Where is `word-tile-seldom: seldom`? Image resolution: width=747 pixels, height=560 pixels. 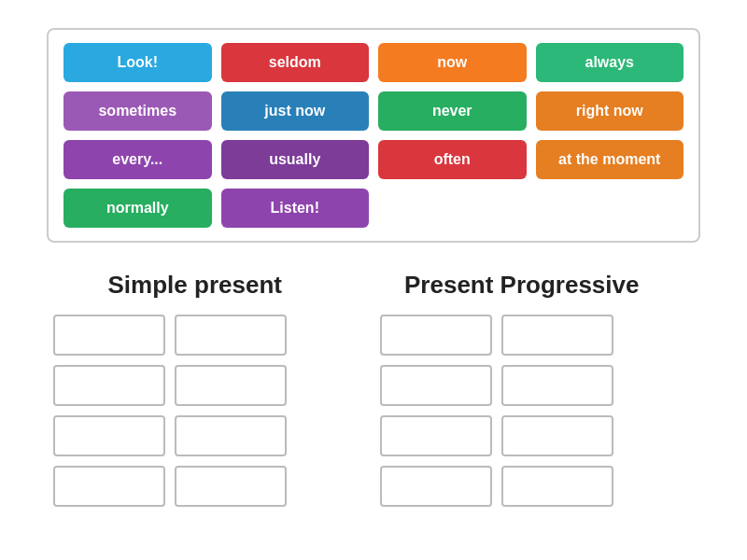
word-tile-seldom: seldom is located at coordinates (295, 63).